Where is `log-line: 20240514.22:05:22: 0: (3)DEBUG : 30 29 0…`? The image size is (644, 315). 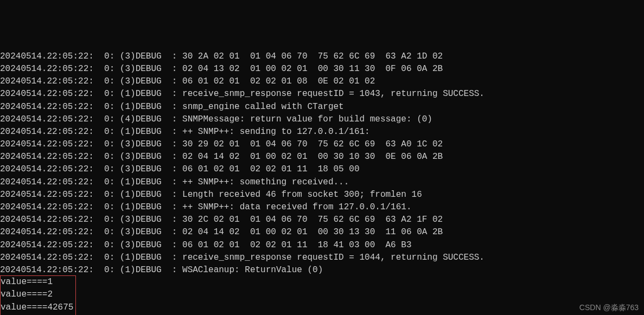
log-line: 20240514.22:05:22: 0: (3)DEBUG : 30 29 0… is located at coordinates (322, 144).